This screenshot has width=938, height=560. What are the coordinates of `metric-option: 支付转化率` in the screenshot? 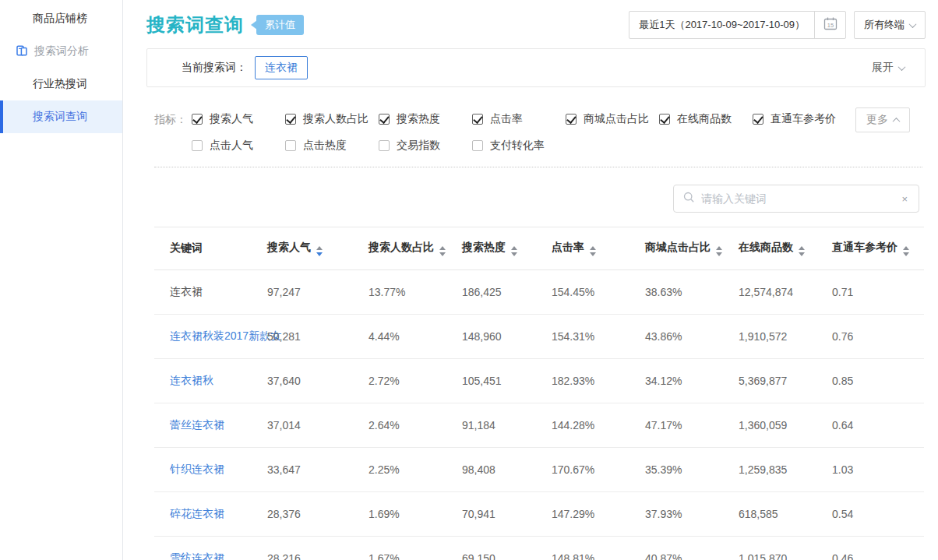 It's located at (519, 146).